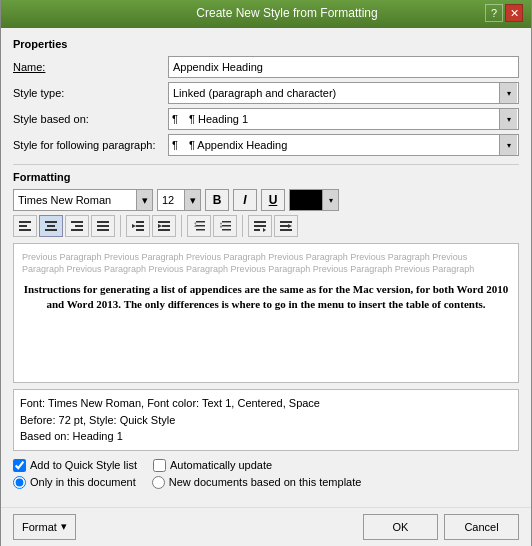  What do you see at coordinates (90, 119) in the screenshot?
I see `style-based-label: Style based on:` at bounding box center [90, 119].